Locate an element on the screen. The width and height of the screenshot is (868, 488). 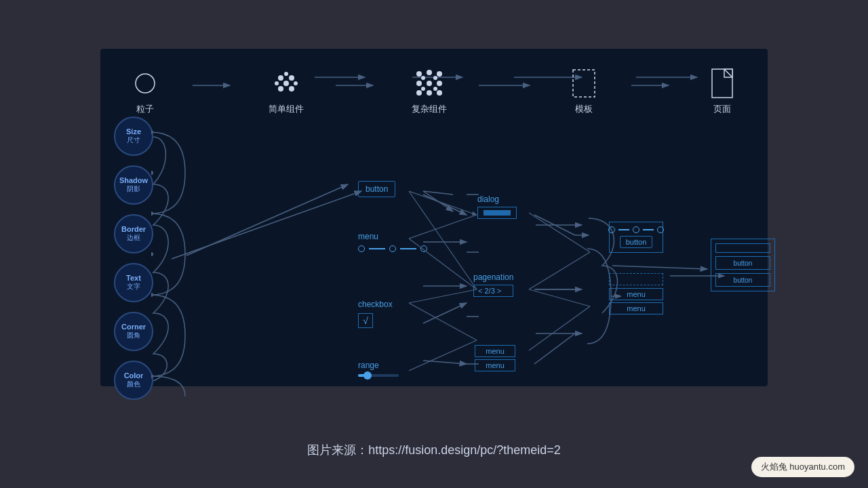
menu-item-2: menu is located at coordinates (495, 365).